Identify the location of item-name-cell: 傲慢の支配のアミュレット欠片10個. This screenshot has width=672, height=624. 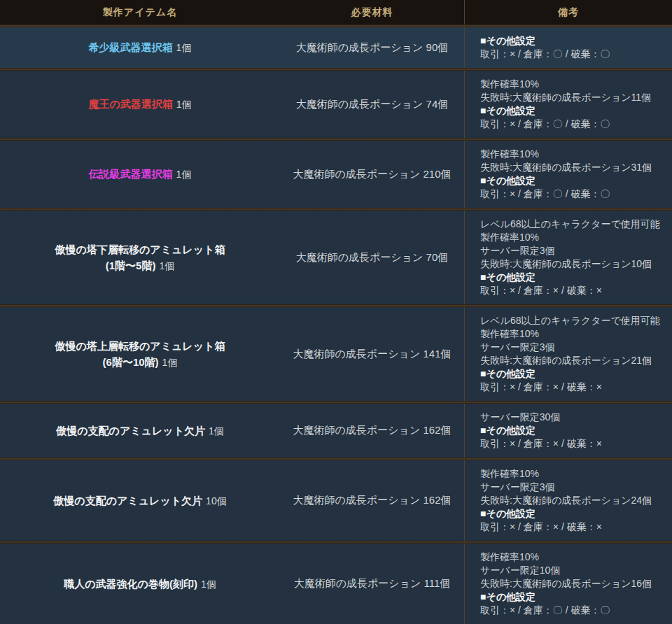
(140, 501).